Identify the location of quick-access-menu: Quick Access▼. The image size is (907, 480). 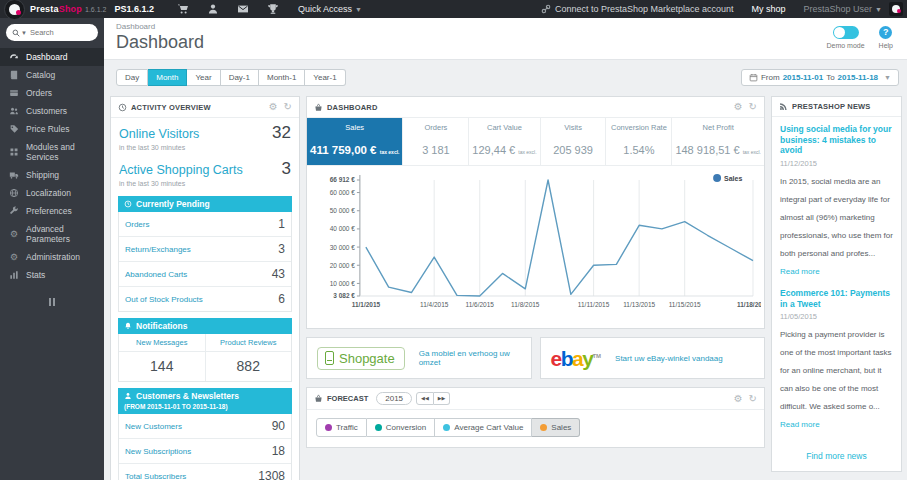
(330, 9).